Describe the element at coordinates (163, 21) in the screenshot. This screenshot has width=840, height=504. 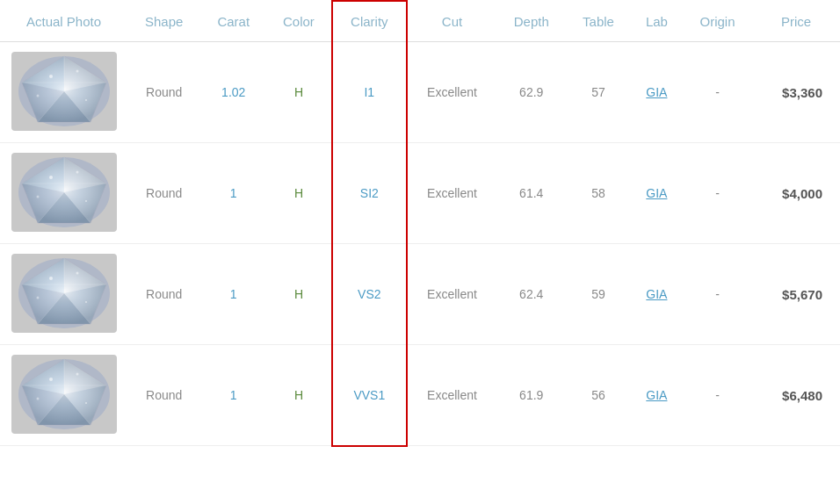
I see `col-header-shape: Shape` at that location.